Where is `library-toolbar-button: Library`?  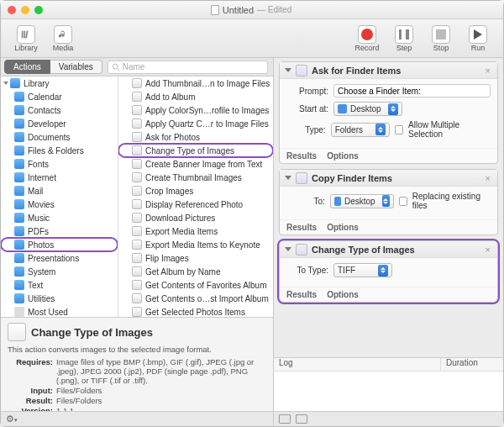 library-toolbar-button: Library is located at coordinates (26, 39).